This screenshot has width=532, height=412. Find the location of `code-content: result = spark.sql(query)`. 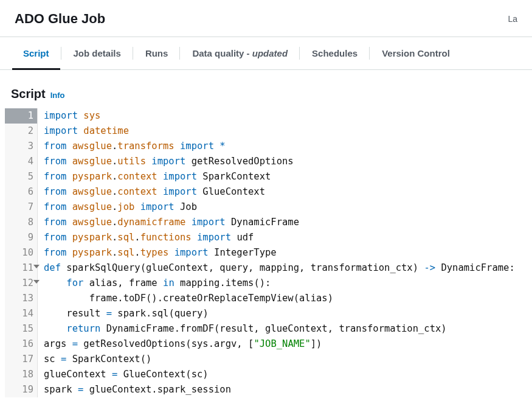

code-content: result = spark.sql(query) is located at coordinates (123, 314).